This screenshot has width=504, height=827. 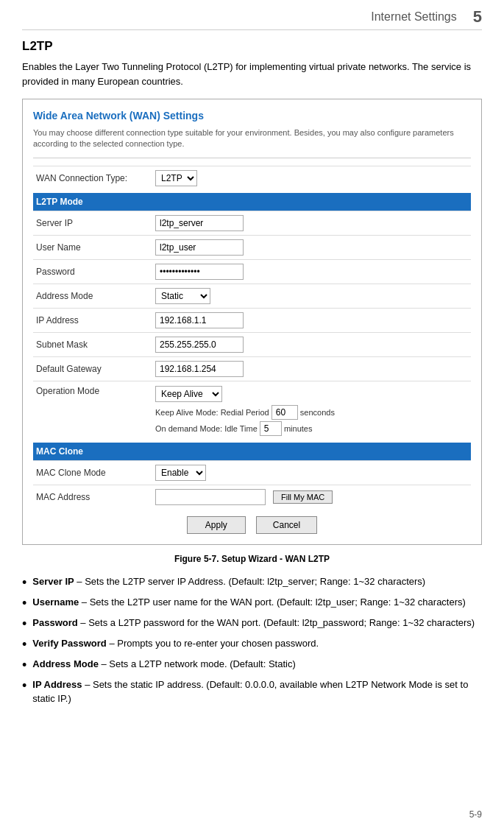 What do you see at coordinates (310, 345) in the screenshot?
I see `subnet-mask-value` at bounding box center [310, 345].